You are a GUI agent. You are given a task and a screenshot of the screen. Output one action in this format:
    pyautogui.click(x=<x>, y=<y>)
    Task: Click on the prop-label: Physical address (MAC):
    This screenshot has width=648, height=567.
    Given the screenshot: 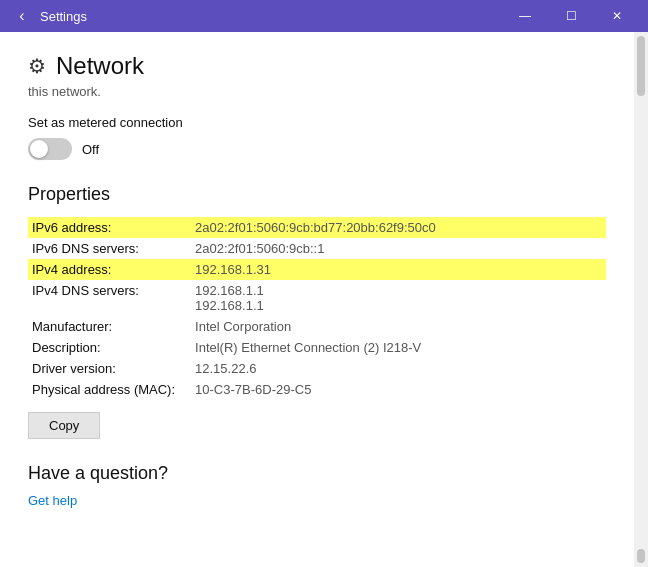 What is the action you would take?
    pyautogui.click(x=110, y=390)
    